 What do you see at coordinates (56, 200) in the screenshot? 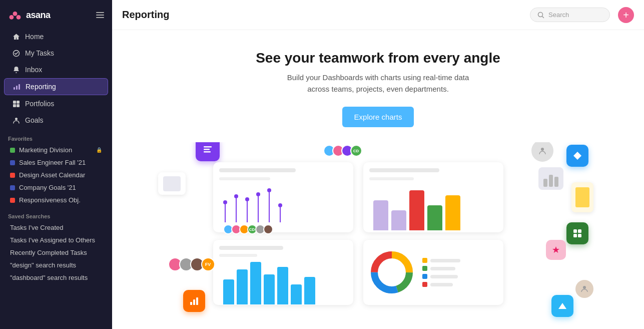
I see `favorite-item-responsiveness: Responsiveness Obj.` at bounding box center [56, 200].